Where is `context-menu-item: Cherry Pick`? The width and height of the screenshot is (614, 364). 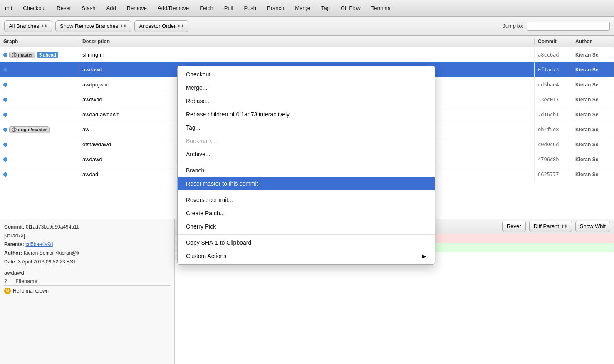 context-menu-item: Cherry Pick is located at coordinates (306, 226).